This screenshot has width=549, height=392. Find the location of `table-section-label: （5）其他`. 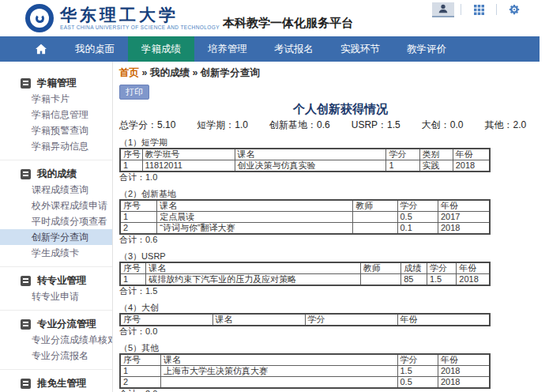

table-section-label: （5）其他 is located at coordinates (334, 348).